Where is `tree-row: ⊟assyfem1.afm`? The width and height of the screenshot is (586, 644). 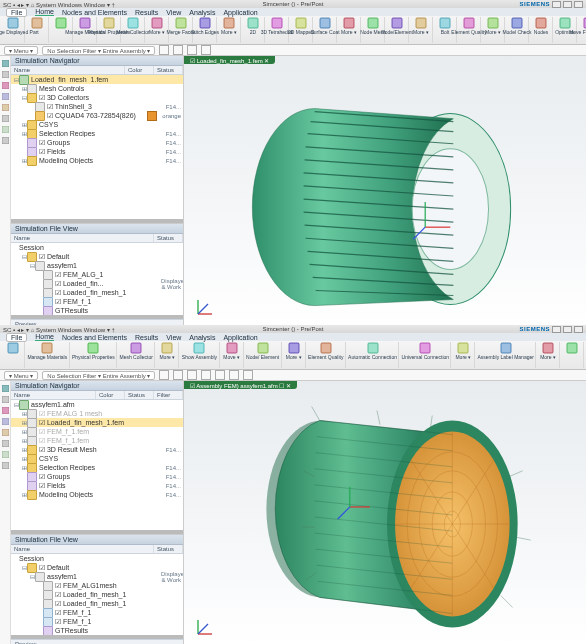
tree-row: ⊟assyfem1.afm is located at coordinates (97, 404).